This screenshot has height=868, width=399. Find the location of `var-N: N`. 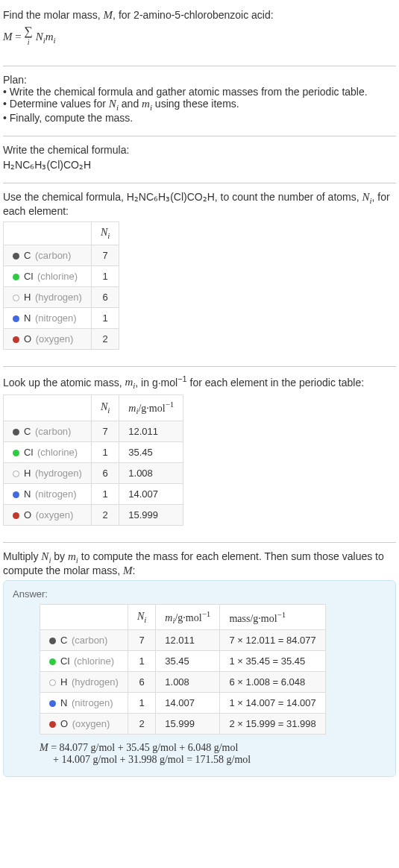

var-N: N is located at coordinates (113, 104).